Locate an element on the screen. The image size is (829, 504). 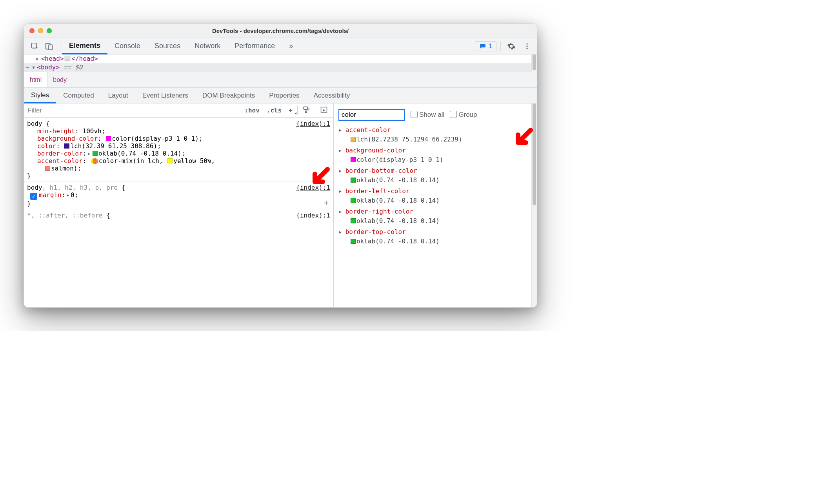
styles-filter-input is located at coordinates (133, 111).